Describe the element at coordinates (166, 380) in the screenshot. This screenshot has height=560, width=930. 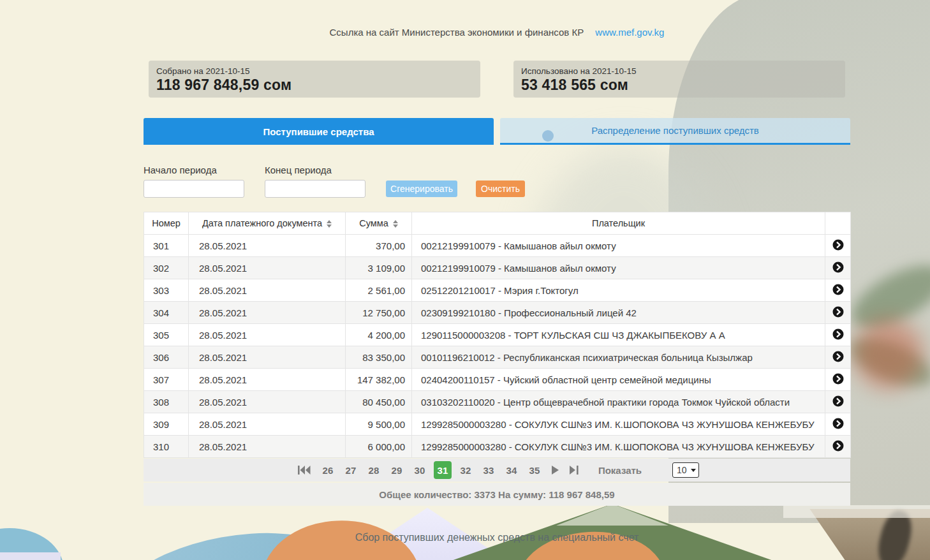
I see `row-number: 307` at that location.